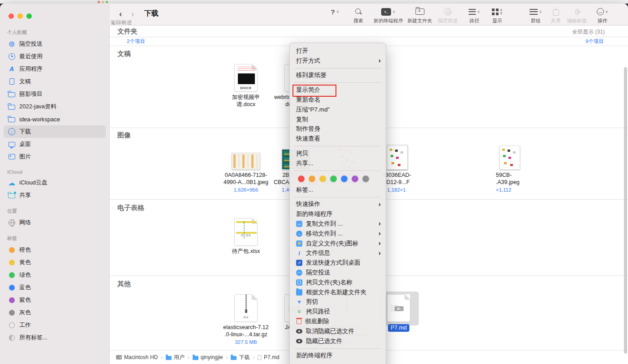 The width and height of the screenshot is (628, 364). What do you see at coordinates (301, 179) in the screenshot?
I see `red-tag-dot` at bounding box center [301, 179].